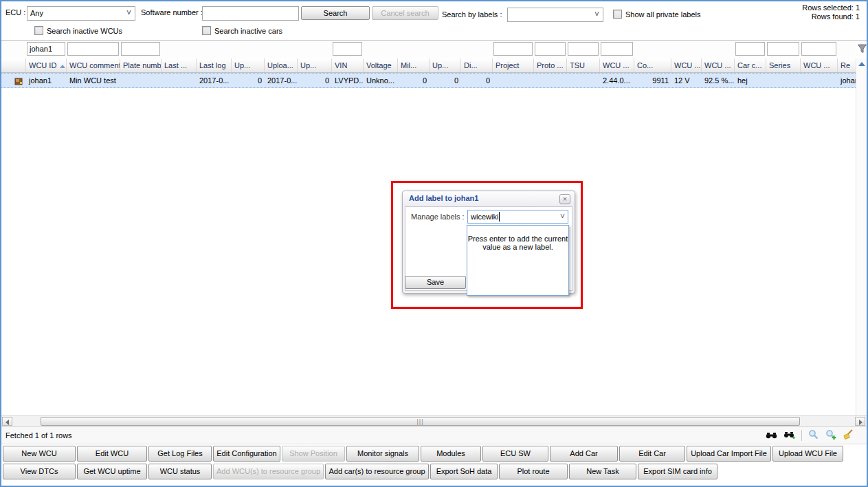 The image size is (868, 487). Describe the element at coordinates (335, 13) in the screenshot. I see `search-button: Search` at that location.